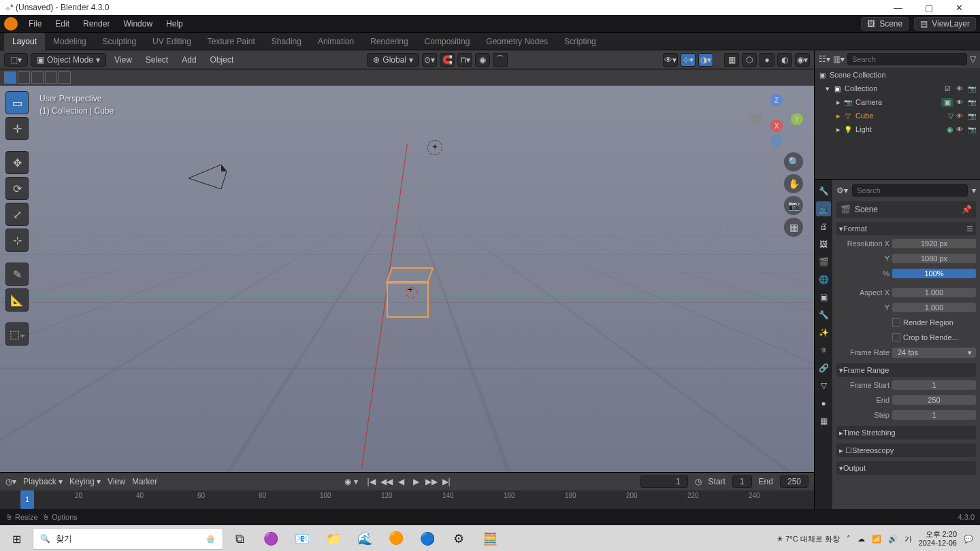 The height and width of the screenshot is (551, 980). Describe the element at coordinates (517, 41) in the screenshot. I see `tab-geonodes: Geometry Nodes` at that location.